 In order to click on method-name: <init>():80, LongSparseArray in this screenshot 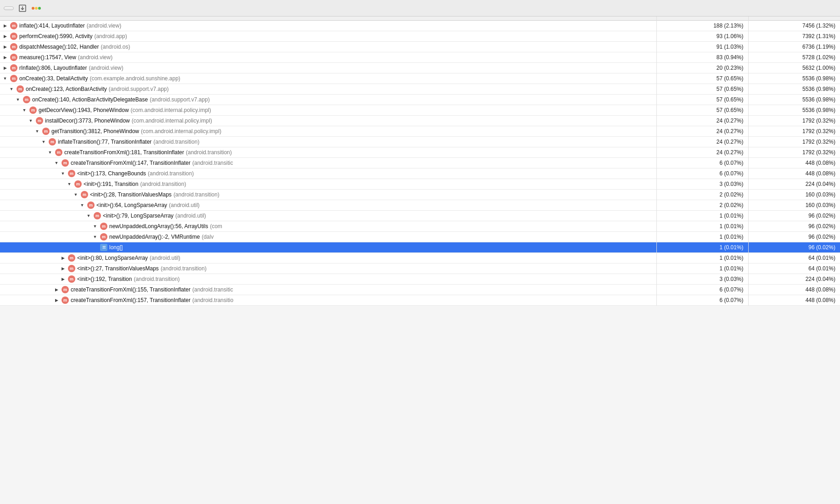, I will do `click(112, 258)`.